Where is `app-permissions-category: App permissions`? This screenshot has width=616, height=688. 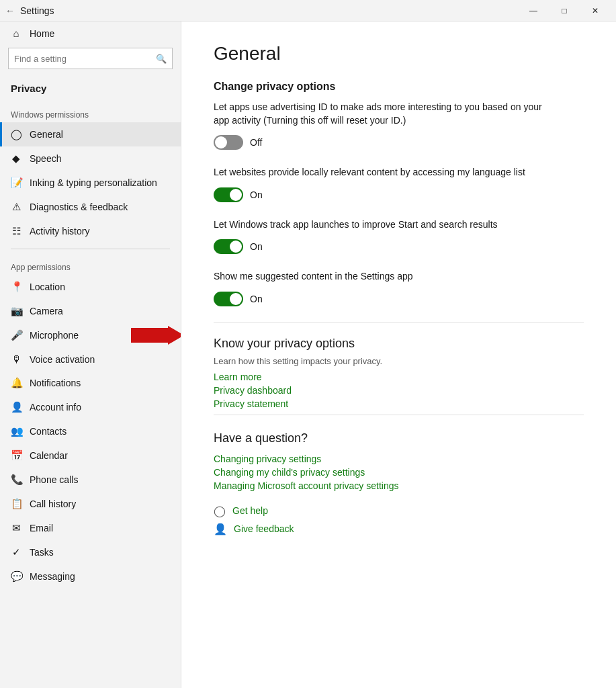 app-permissions-category: App permissions is located at coordinates (90, 265).